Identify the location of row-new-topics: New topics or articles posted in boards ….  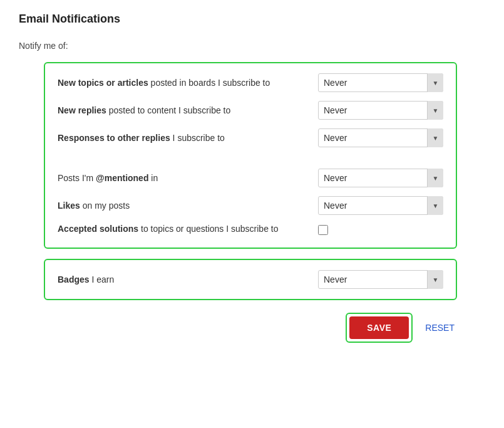
(250, 83).